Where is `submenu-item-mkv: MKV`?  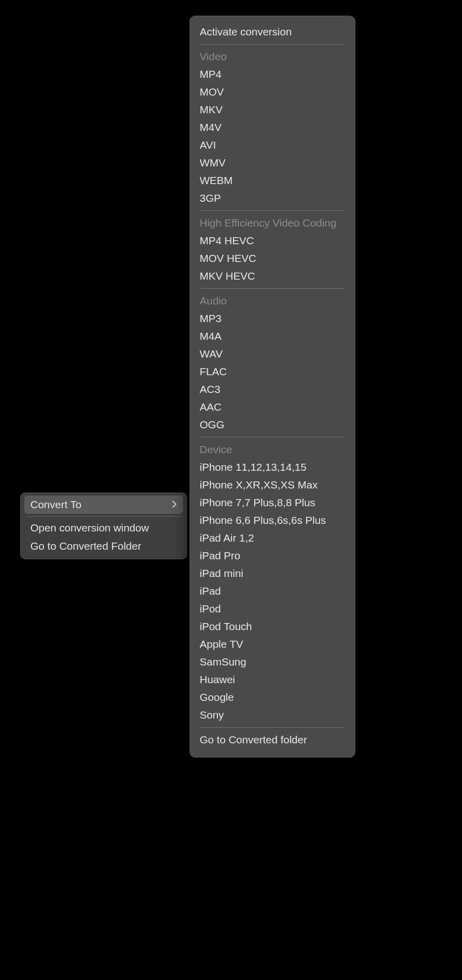 submenu-item-mkv: MKV is located at coordinates (272, 109).